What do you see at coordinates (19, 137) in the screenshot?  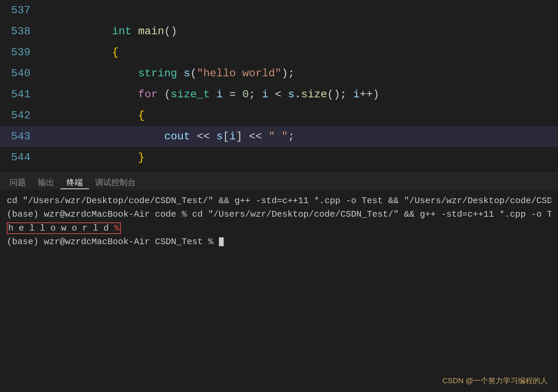 I see `line-number-543: 543` at bounding box center [19, 137].